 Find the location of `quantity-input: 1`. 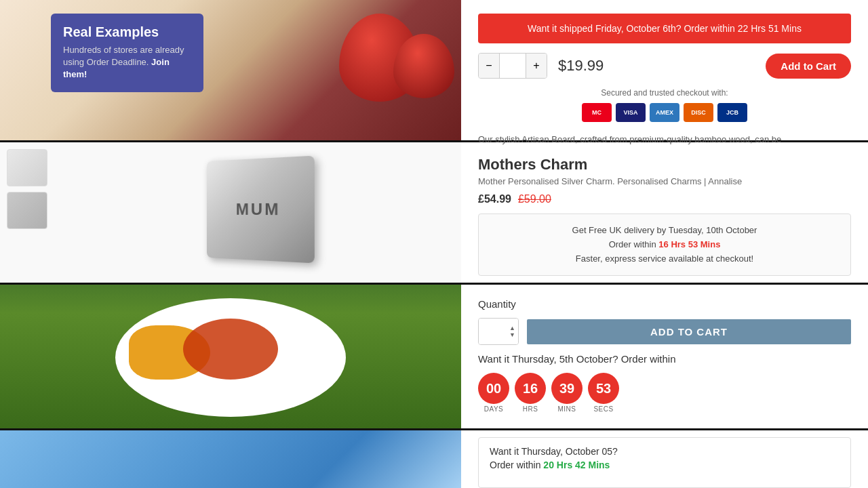

quantity-input: 1 is located at coordinates (513, 66).